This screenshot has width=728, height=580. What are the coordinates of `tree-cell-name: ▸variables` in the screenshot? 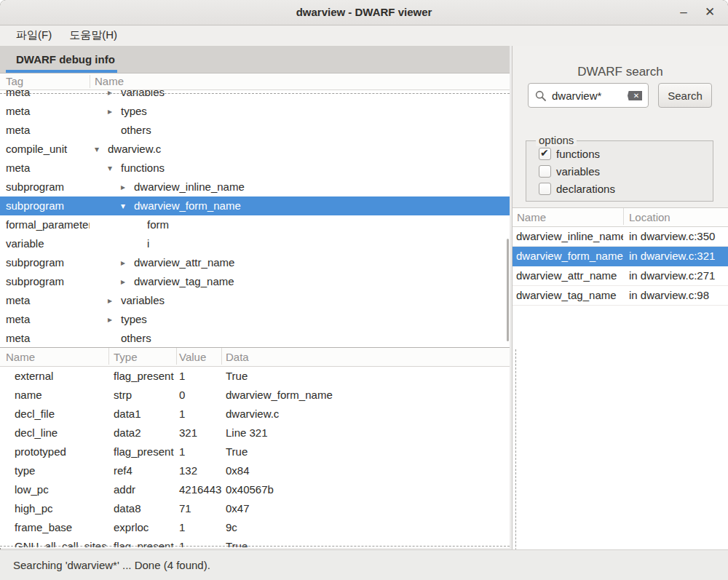 It's located at (300, 96).